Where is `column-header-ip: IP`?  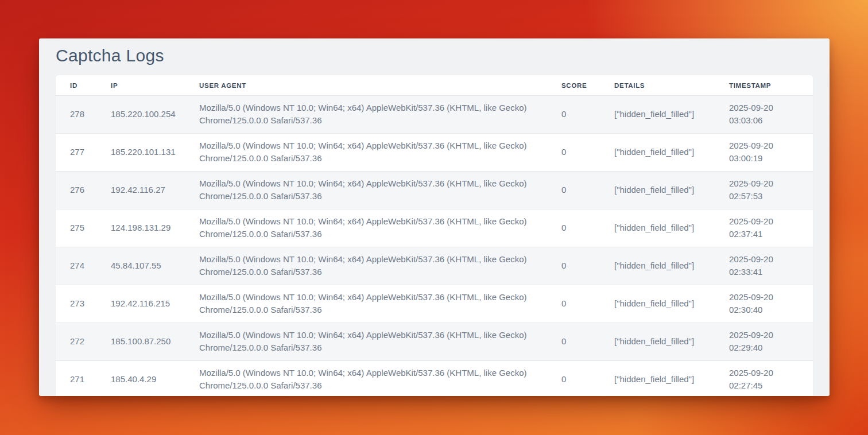 column-header-ip: IP is located at coordinates (141, 86).